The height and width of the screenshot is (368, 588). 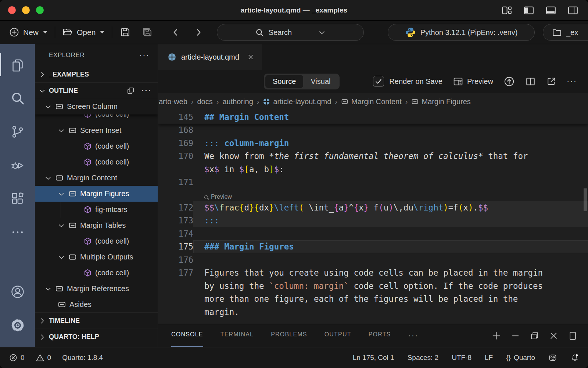 What do you see at coordinates (585, 200) in the screenshot?
I see `editor-scrollbar` at bounding box center [585, 200].